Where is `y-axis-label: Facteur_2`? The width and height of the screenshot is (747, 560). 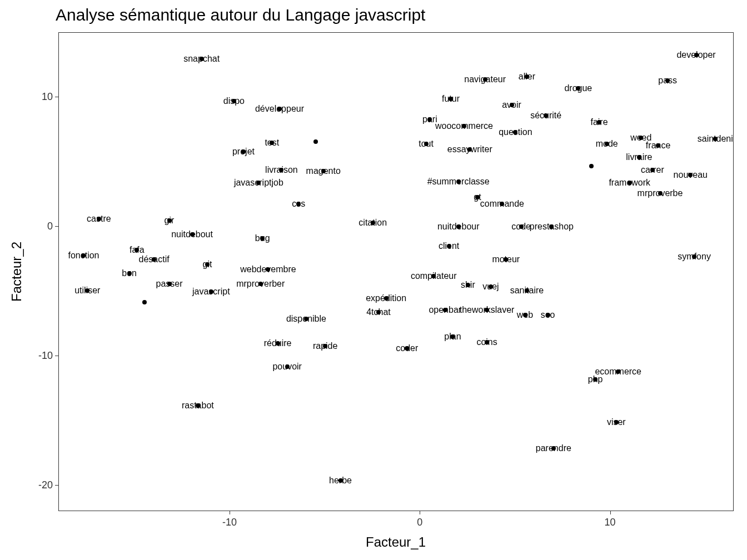
y-axis-label: Facteur_2 is located at coordinates (17, 272).